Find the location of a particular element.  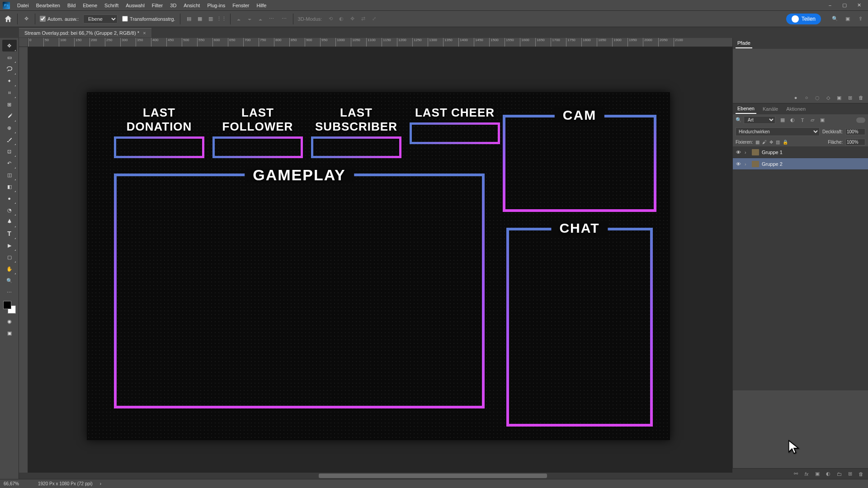

new-group-icon: 🗀 is located at coordinates (839, 474).